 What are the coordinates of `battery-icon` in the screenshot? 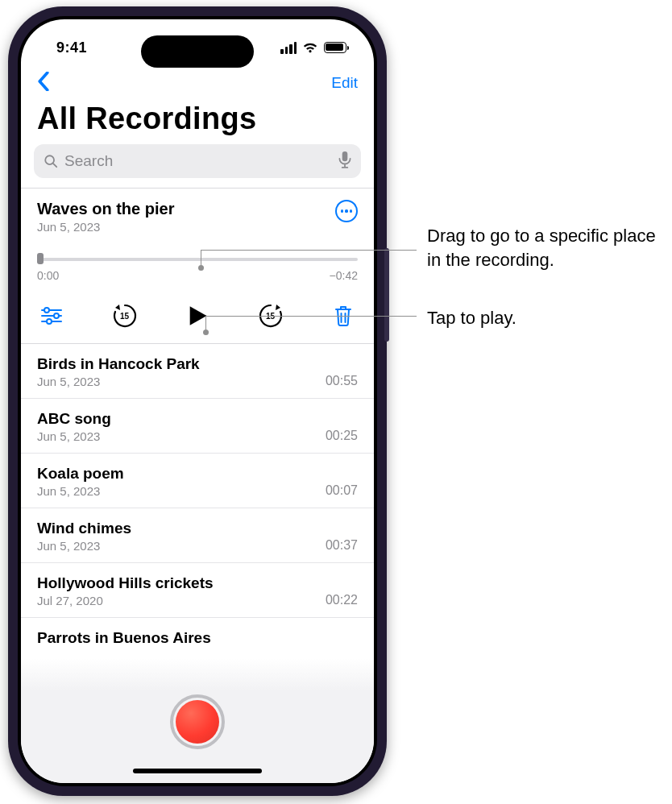 It's located at (335, 48).